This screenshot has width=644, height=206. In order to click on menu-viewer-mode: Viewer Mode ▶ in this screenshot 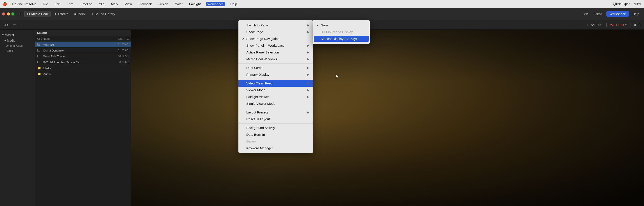, I will do `click(276, 90)`.